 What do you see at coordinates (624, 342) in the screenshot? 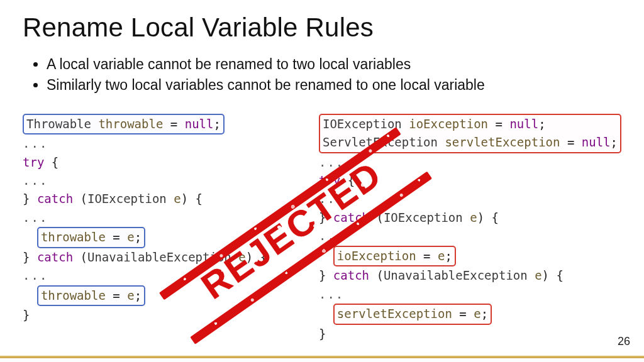
I see `page-number: 26` at bounding box center [624, 342].